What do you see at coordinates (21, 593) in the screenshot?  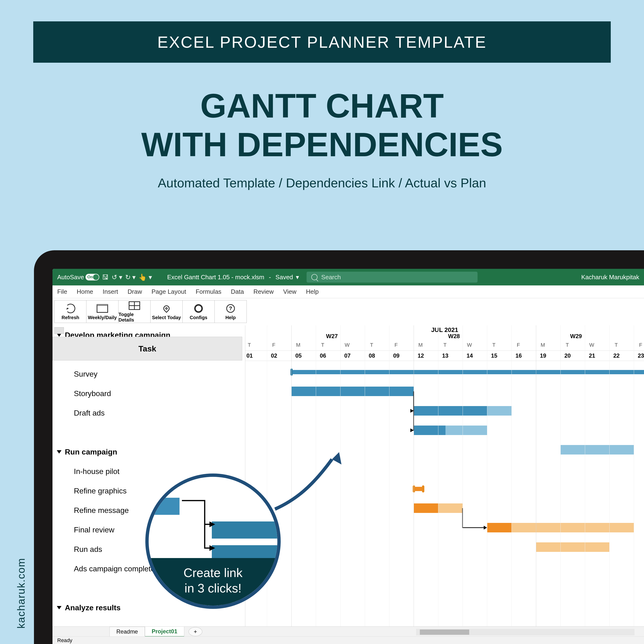 I see `watermark: kacharuk.com` at bounding box center [21, 593].